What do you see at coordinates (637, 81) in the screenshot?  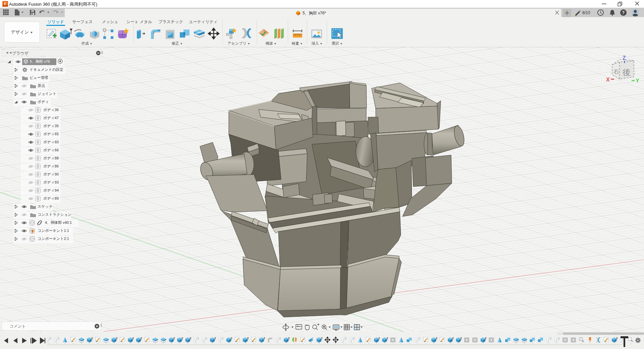 I see `svg-text: Y` at bounding box center [637, 81].